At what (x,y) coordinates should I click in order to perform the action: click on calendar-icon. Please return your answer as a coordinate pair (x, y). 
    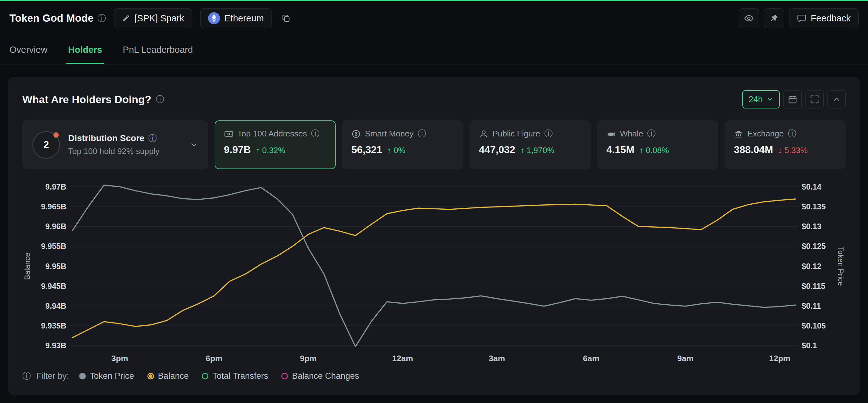
    Looking at the image, I should click on (793, 99).